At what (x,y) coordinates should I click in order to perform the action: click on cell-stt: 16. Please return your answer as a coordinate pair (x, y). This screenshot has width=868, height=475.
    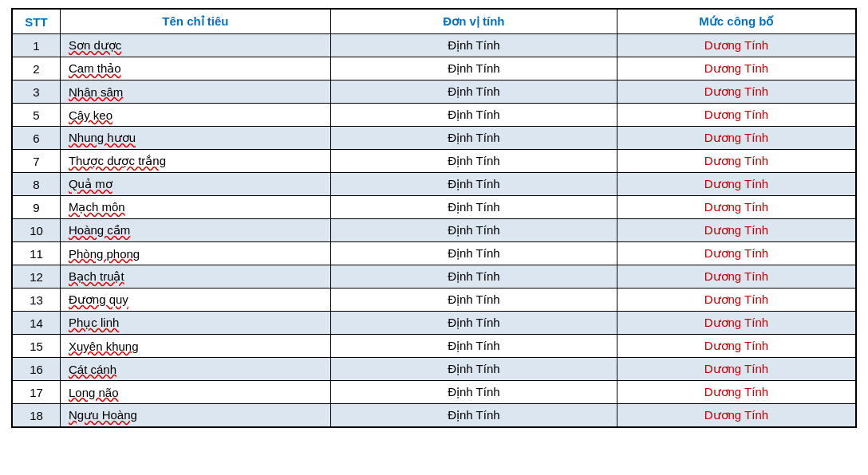
    Looking at the image, I should click on (37, 370).